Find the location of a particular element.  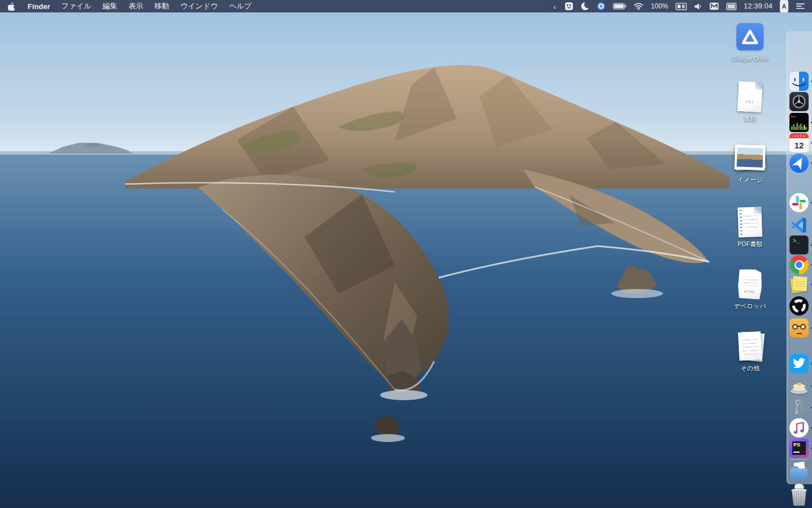

calendar-icon: 12 is located at coordinates (799, 143).